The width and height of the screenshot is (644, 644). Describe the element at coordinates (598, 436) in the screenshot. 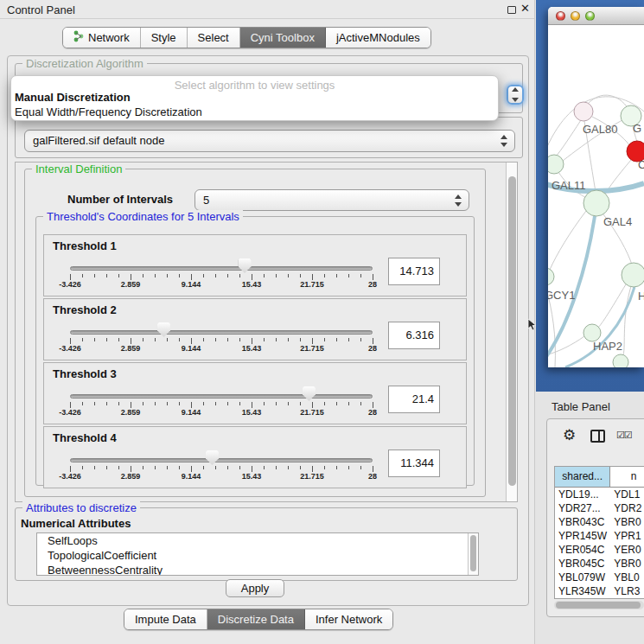

I see `split-view-icon` at that location.